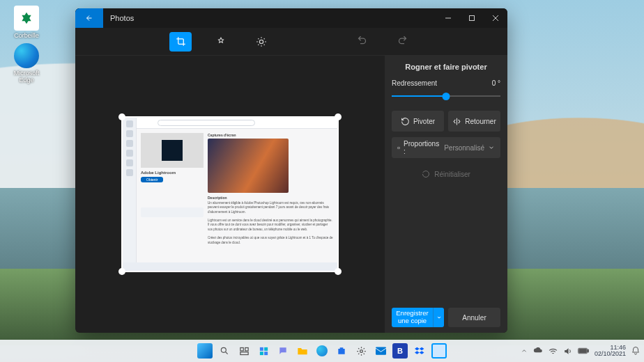 This screenshot has height=362, width=644. Describe the element at coordinates (26, 56) in the screenshot. I see `edge-icon` at that location.